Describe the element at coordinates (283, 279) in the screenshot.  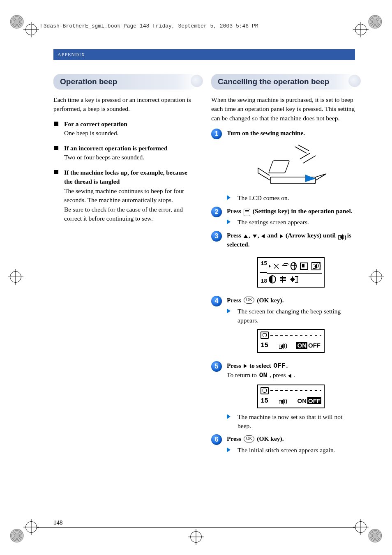
I see `presser-foot-height-icon` at that location.